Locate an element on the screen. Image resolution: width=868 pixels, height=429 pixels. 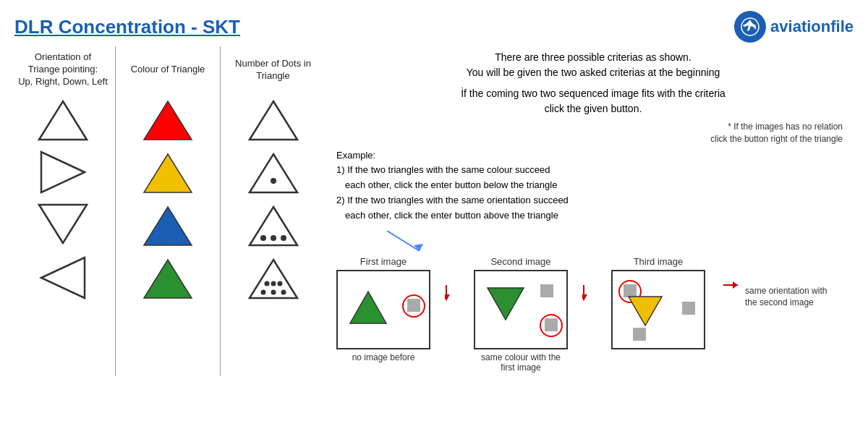
blue-triangle-row is located at coordinates (168, 224).